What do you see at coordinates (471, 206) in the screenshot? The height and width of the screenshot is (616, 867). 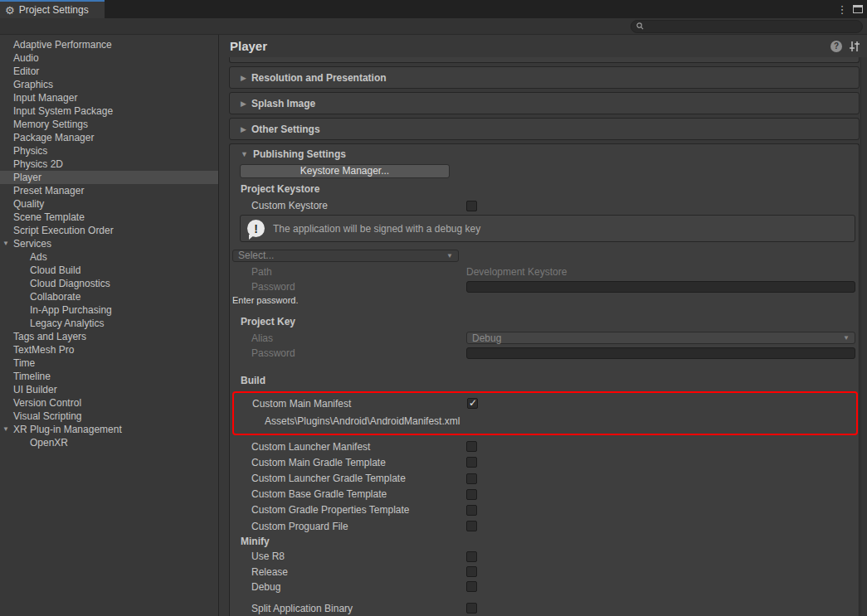 I see `custom-keystore-checkbox` at bounding box center [471, 206].